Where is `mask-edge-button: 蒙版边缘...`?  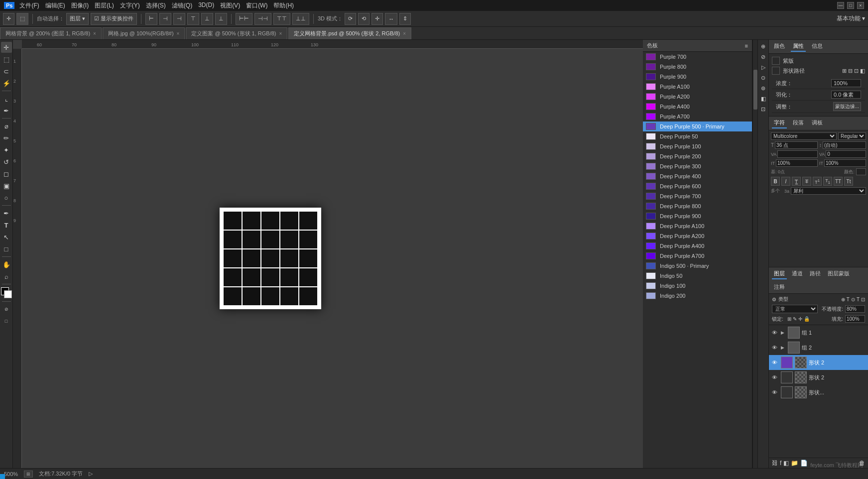 mask-edge-button: 蒙版边缘... is located at coordinates (847, 107).